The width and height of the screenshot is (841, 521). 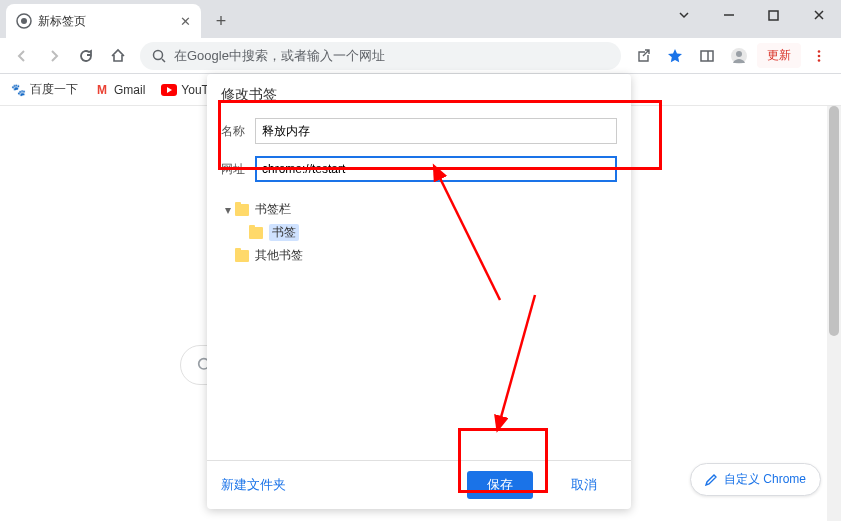 What do you see at coordinates (500, 485) in the screenshot?
I see `save-button: 保存` at bounding box center [500, 485].